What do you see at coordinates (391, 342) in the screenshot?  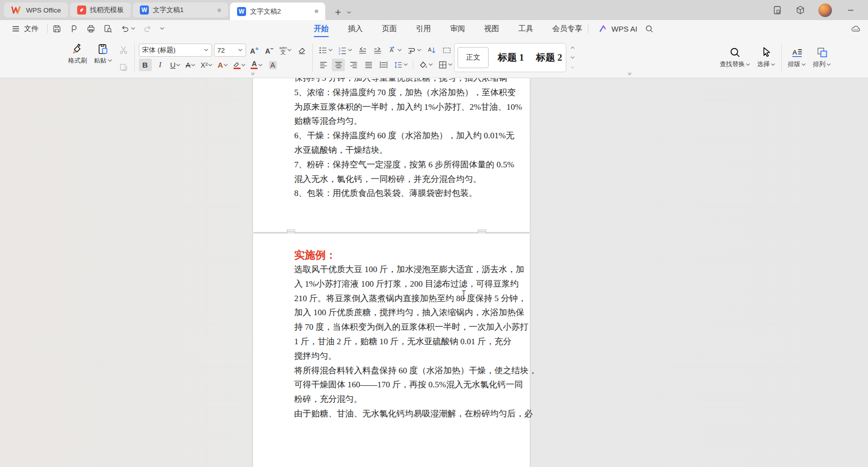 I see `document-line: 1 斤，甘油 2 斤，贻糖 10 斤，无水亚硫酸钠 0.01 斤，充分` at bounding box center [391, 342].